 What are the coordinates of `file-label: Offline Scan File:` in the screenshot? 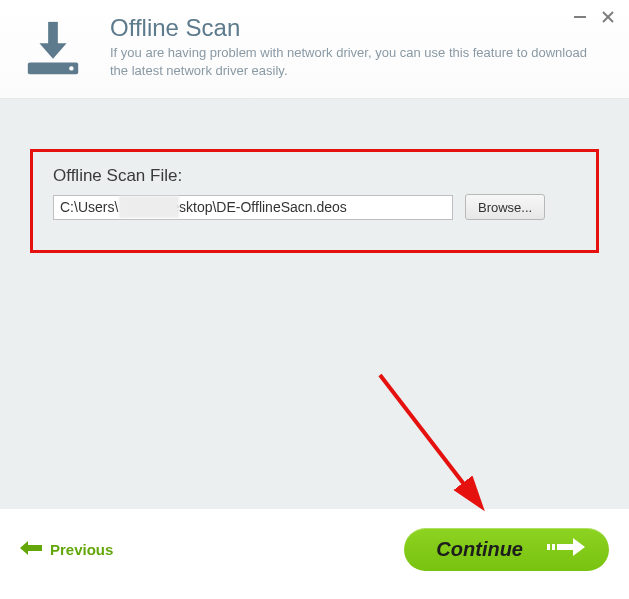 It's located at (314, 176).